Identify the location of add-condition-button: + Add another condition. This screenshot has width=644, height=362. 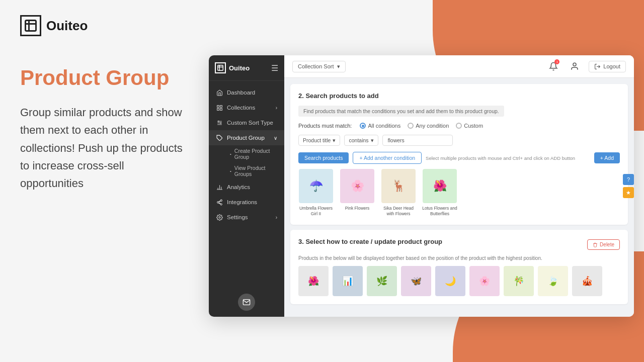
(387, 158).